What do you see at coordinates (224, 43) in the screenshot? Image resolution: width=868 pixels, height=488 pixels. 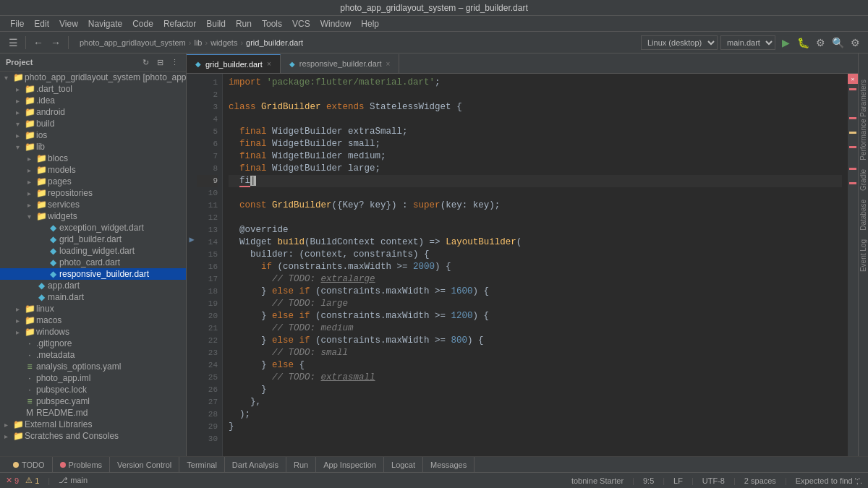 I see `breadcrumb-widgets: widgets` at bounding box center [224, 43].